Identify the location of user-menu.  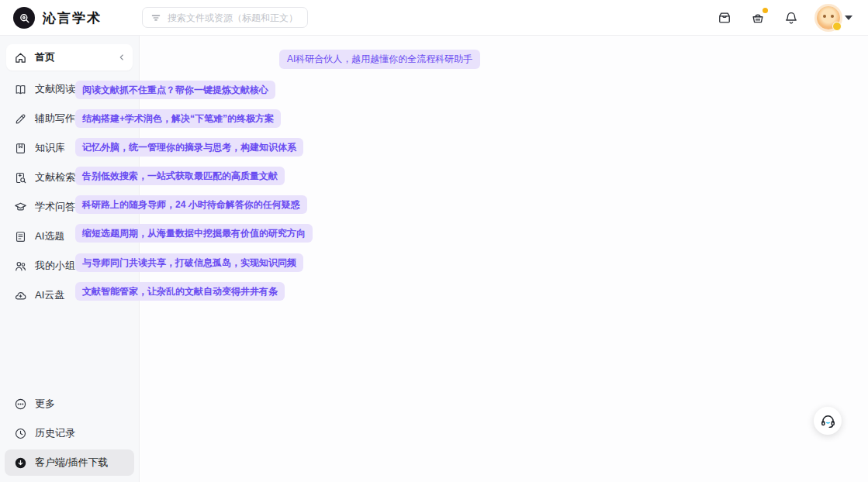
(835, 18).